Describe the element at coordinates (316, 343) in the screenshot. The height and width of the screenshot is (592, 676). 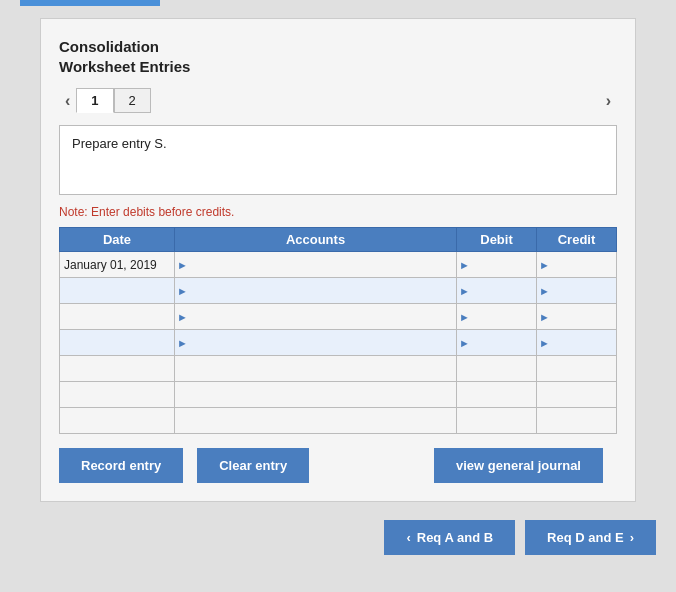
I see `accounts-cell-4: ►` at that location.